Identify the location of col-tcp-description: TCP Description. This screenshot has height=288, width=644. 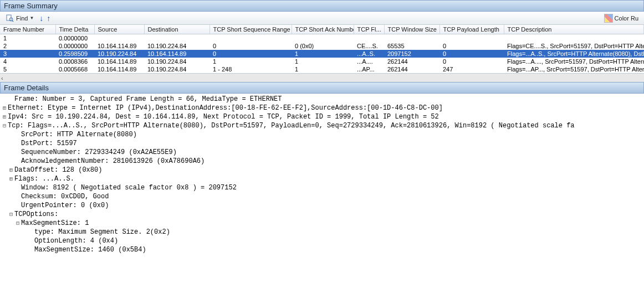
(574, 30).